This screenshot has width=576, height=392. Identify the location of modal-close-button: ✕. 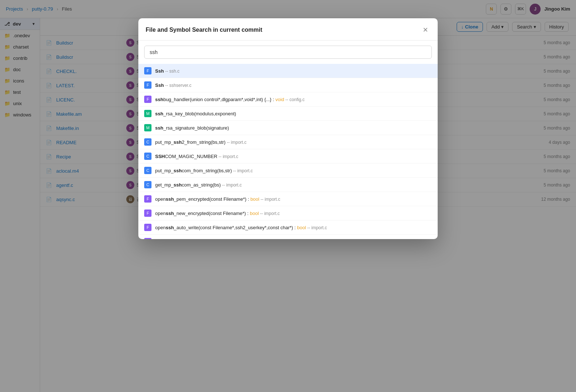
(425, 30).